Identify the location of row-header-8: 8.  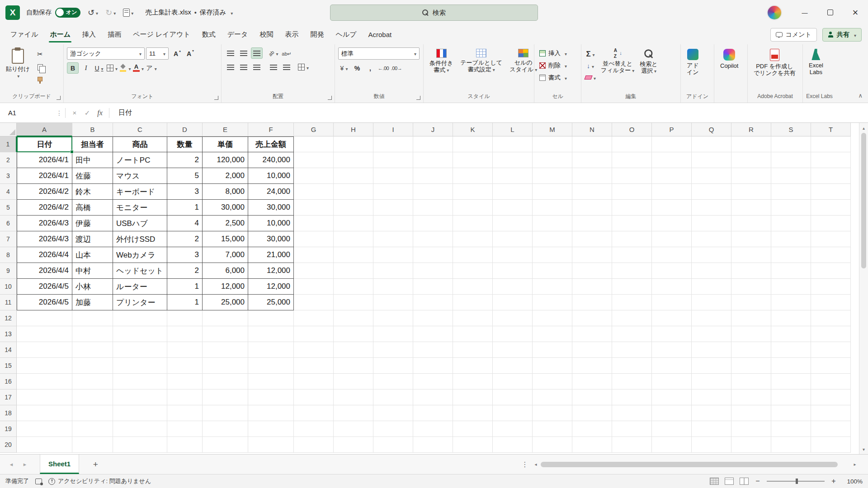
(8, 255).